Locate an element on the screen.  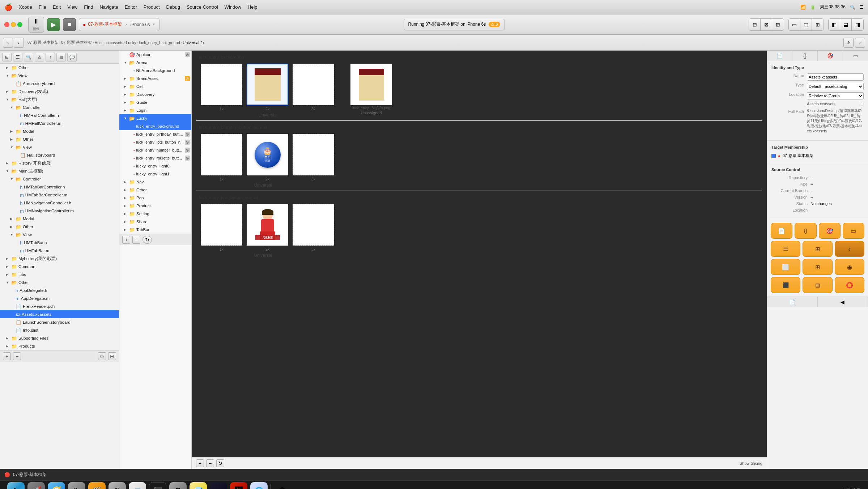
hide-navigator-btn: ◧ is located at coordinates (834, 25).